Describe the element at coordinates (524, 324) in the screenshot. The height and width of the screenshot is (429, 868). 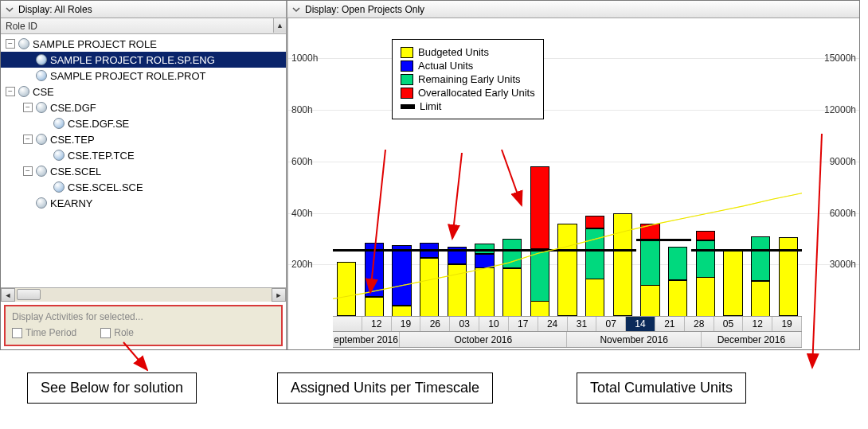
I see `day-cell: 17` at that location.